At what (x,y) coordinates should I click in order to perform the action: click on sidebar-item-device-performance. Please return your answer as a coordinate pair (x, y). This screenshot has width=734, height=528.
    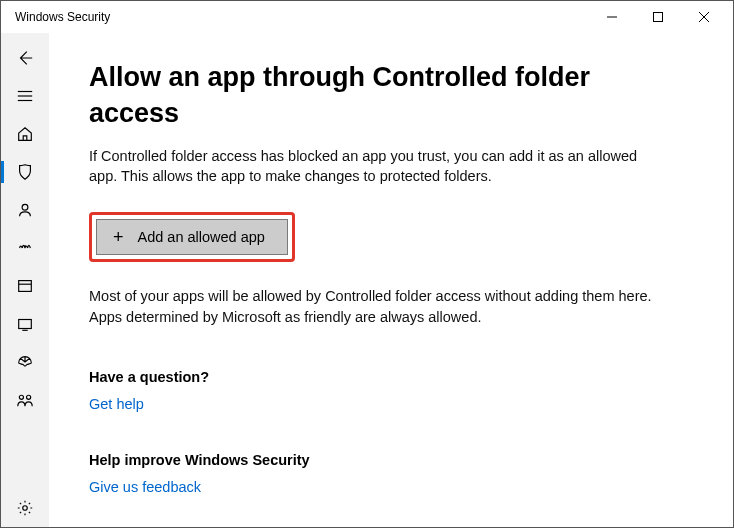
    Looking at the image, I should click on (25, 362).